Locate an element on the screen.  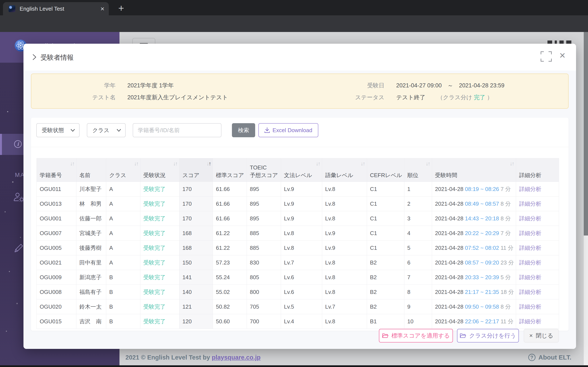
user-management-icon is located at coordinates (19, 197).